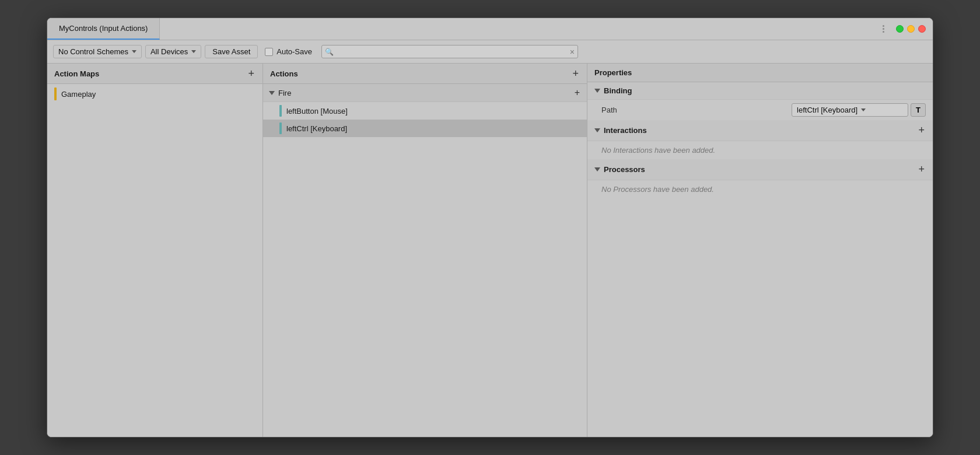 This screenshot has width=980, height=455. Describe the element at coordinates (78, 94) in the screenshot. I see `gameplay-label: Gameplay` at that location.